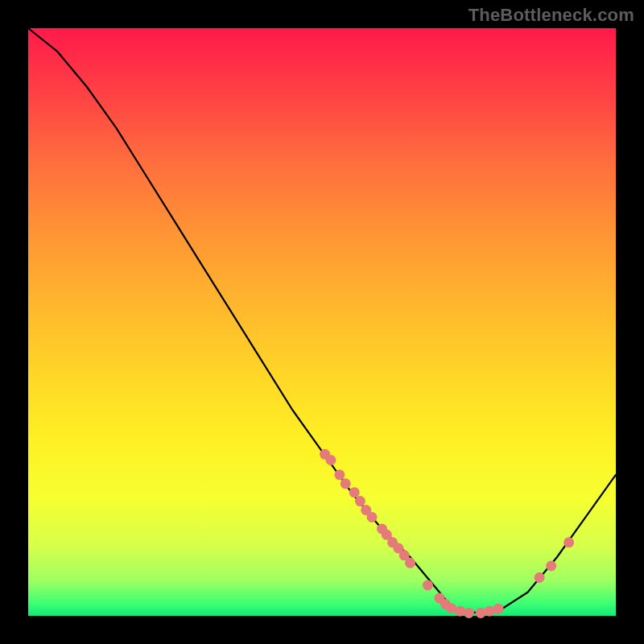  I want to click on watermark-text: TheBottleneck.com, so click(551, 15).